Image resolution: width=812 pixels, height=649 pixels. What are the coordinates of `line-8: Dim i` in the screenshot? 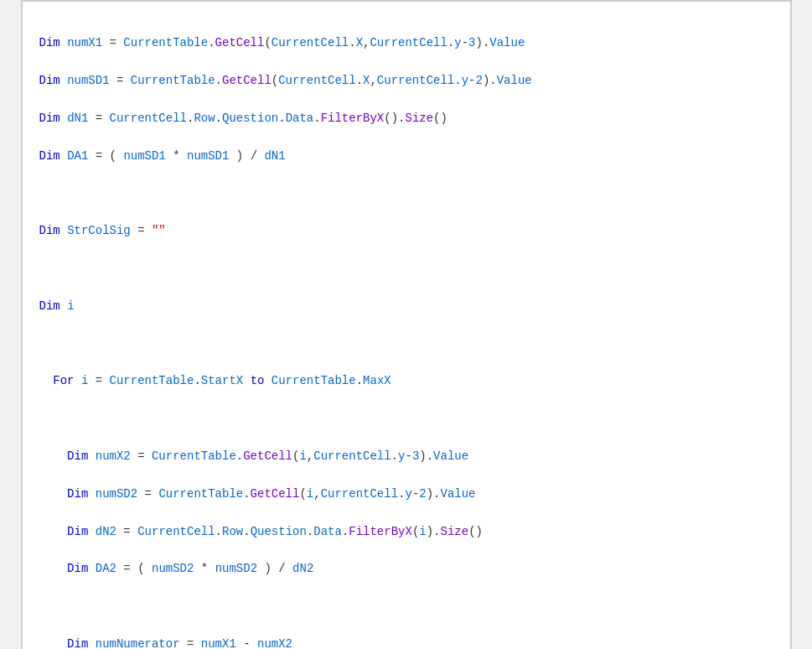 It's located at (406, 306).